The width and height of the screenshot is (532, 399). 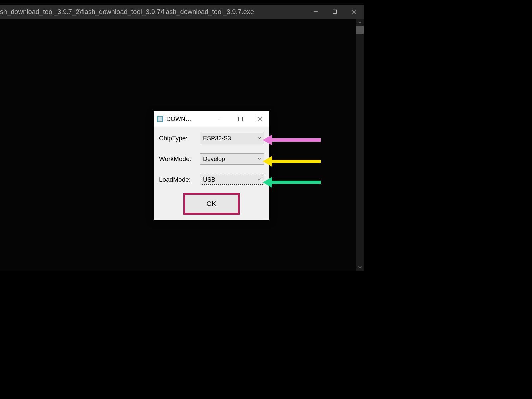 What do you see at coordinates (211, 204) in the screenshot?
I see `ok-button-label: OK` at bounding box center [211, 204].